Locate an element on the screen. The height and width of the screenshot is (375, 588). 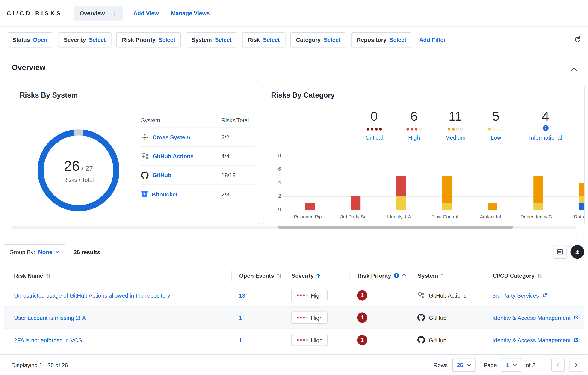
collapse-panel-button is located at coordinates (574, 69).